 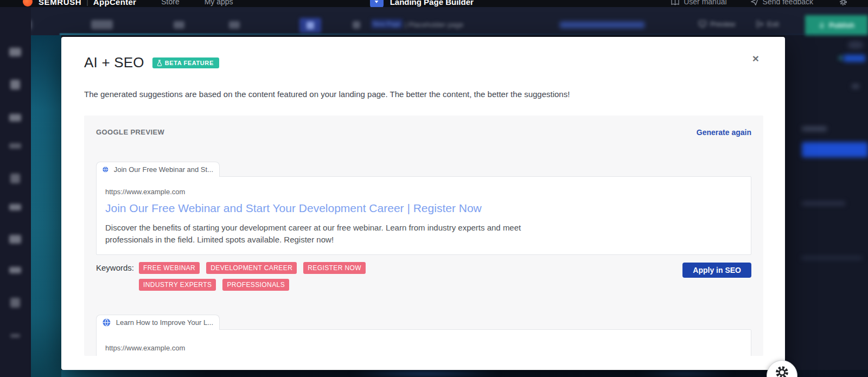 I want to click on nav-link-my-apps: My apps, so click(x=219, y=3).